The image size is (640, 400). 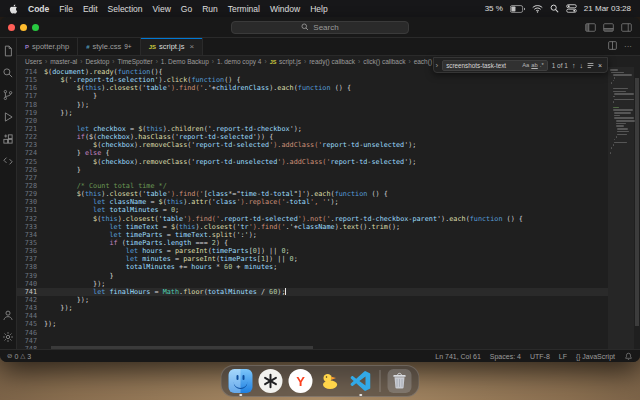 What do you see at coordinates (30, 202) in the screenshot?
I see `line-number: 730` at bounding box center [30, 202].